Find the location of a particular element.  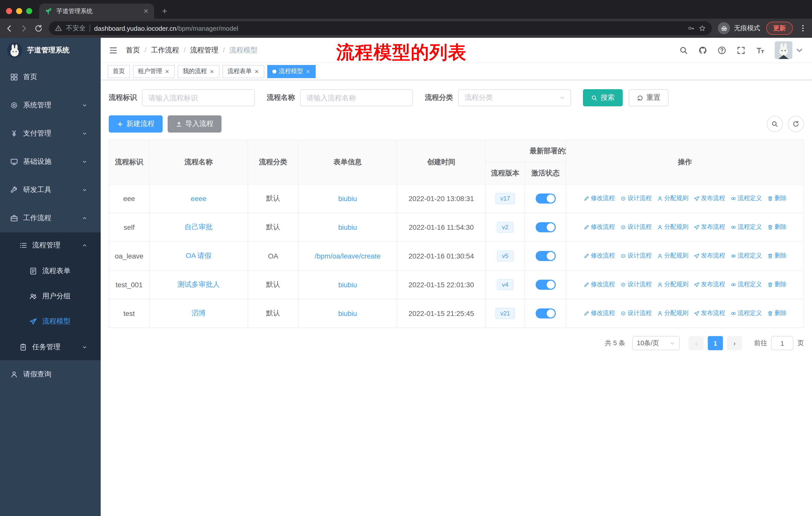

forward-icon is located at coordinates (24, 28).